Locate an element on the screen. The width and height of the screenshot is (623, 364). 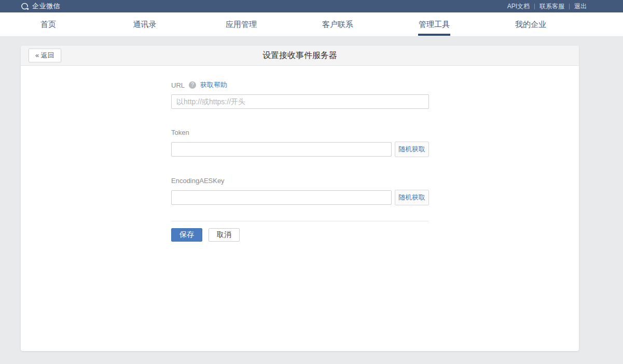
topbar-links: API文档 联系客服 退出 is located at coordinates (565, 6).